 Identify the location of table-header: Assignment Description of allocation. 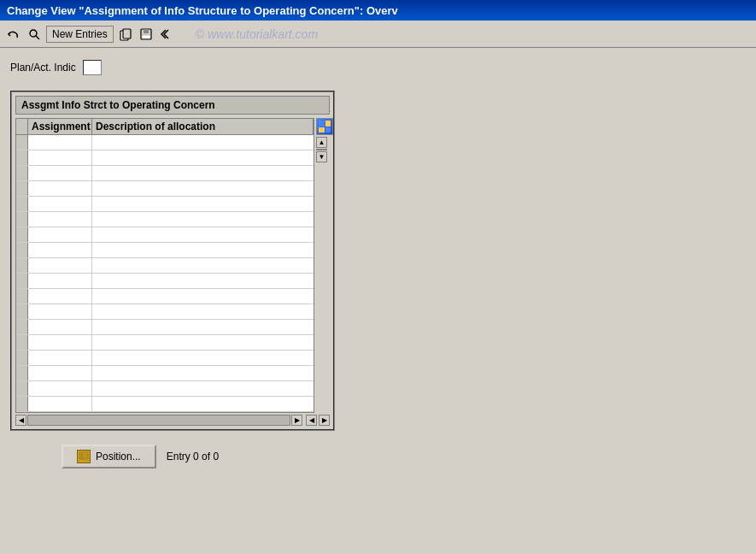
(165, 127).